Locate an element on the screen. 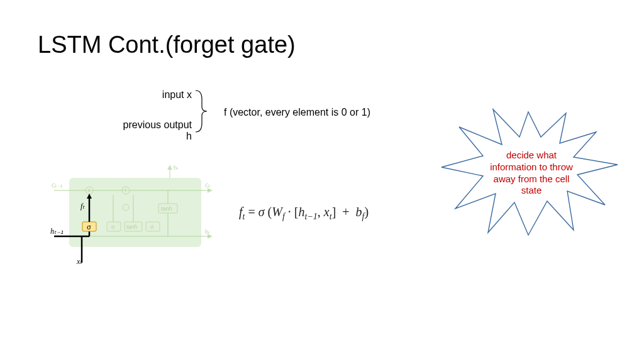 This screenshot has height=362, width=644. brace-label-prev-h: previous output h is located at coordinates (154, 131).